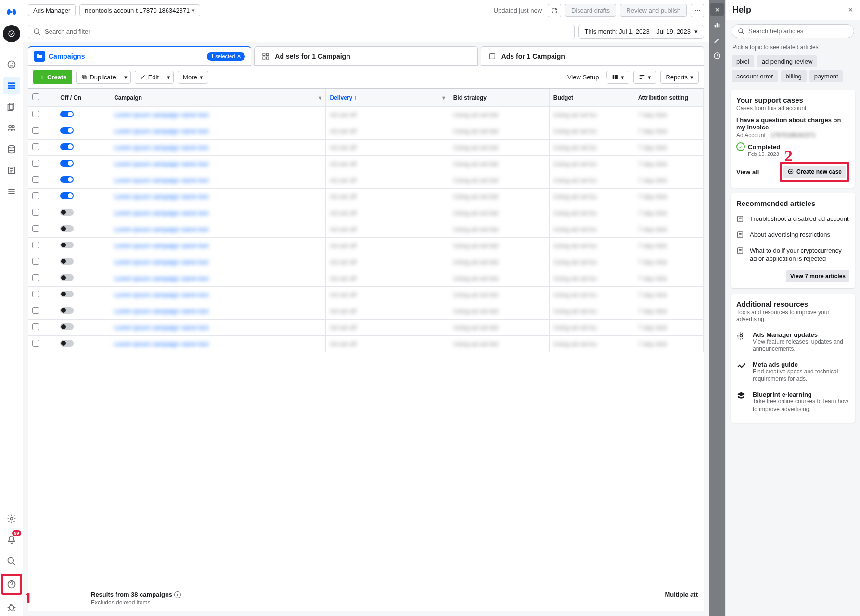  What do you see at coordinates (12, 13) in the screenshot?
I see `meta-logo-icon` at bounding box center [12, 13].